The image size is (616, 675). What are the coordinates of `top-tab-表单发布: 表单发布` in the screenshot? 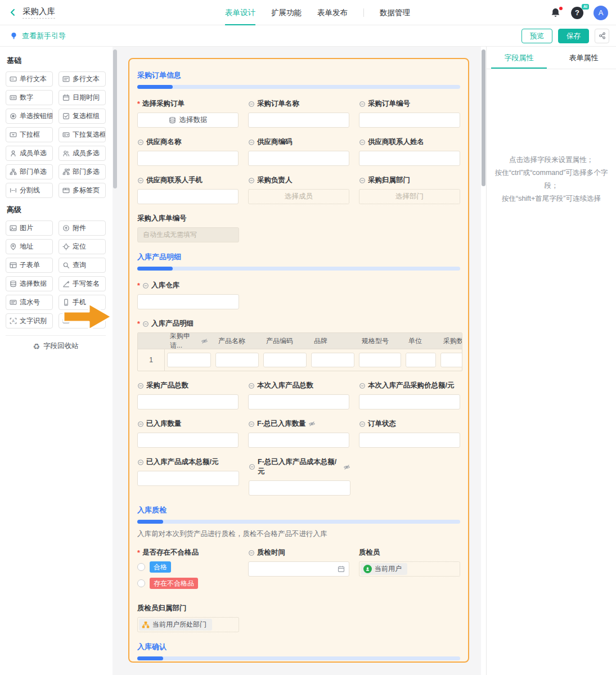 It's located at (332, 12).